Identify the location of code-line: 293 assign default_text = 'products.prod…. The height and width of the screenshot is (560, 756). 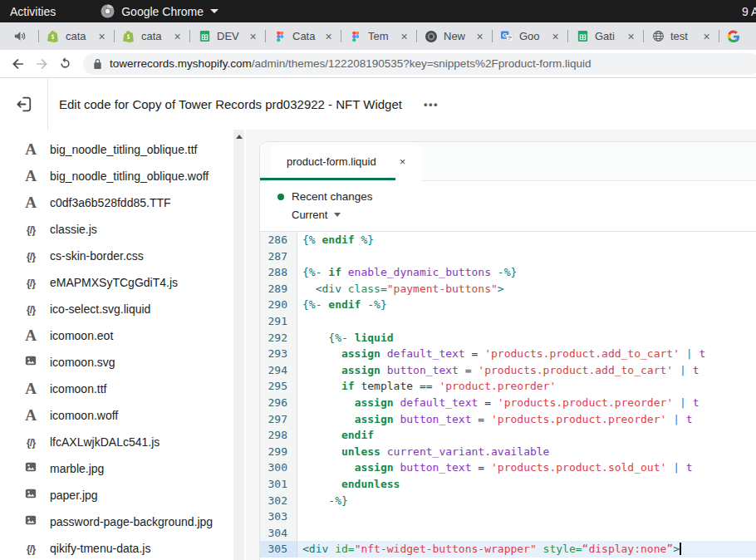
(508, 354).